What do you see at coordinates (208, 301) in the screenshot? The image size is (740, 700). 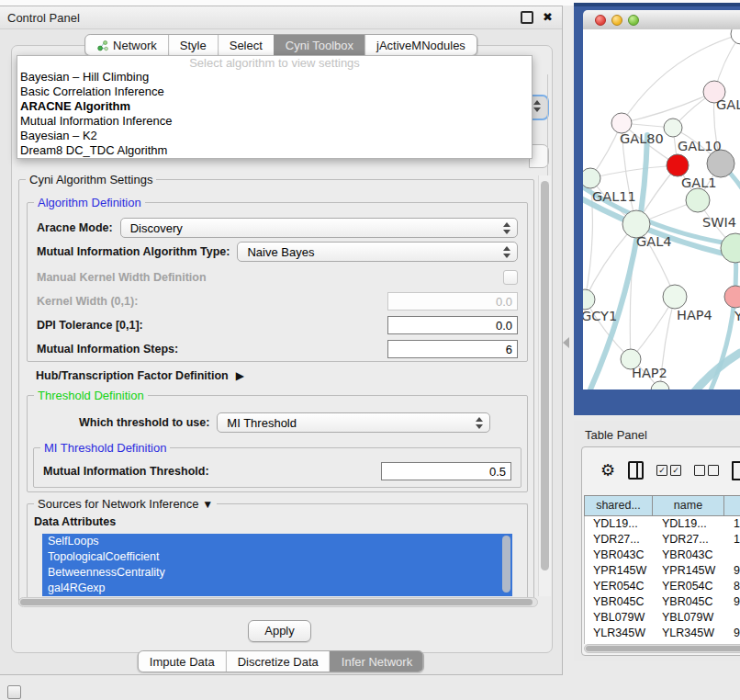 I see `kernel-width-label: Kernel Width (0,1):` at bounding box center [208, 301].